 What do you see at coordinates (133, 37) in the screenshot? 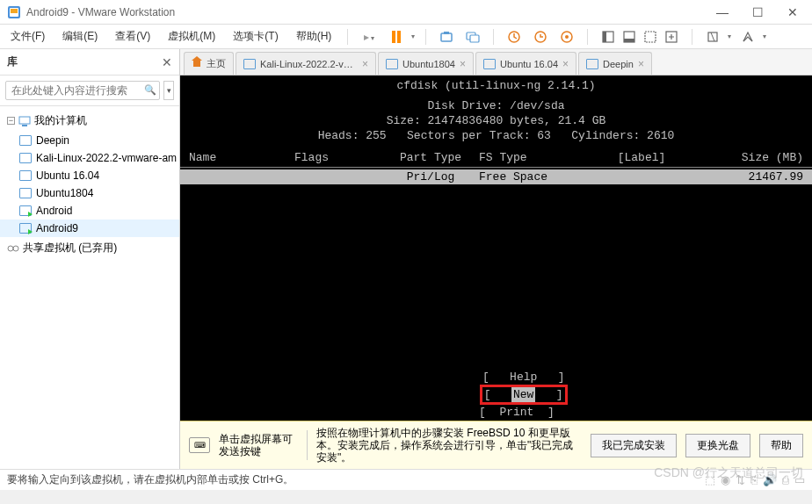
I see `menu-view: 查看(V)` at bounding box center [133, 37].